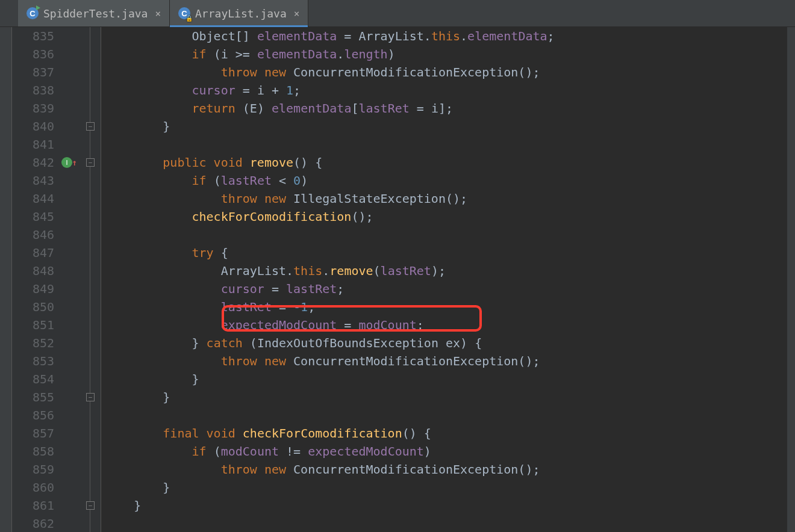  What do you see at coordinates (446, 54) in the screenshot?
I see `code-line: if (i >= elementData.length)` at bounding box center [446, 54].